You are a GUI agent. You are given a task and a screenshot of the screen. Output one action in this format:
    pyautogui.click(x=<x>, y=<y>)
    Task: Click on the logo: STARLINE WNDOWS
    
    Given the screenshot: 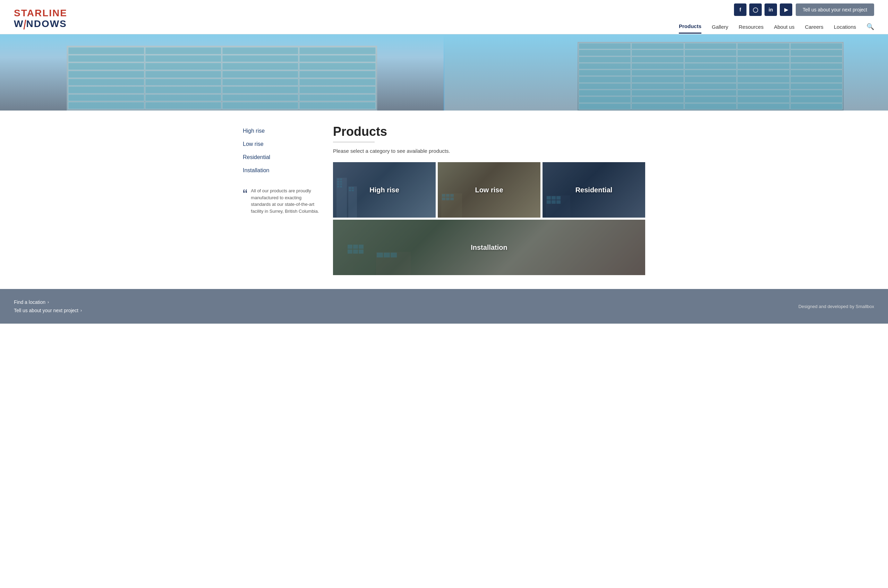 What is the action you would take?
    pyautogui.click(x=41, y=19)
    